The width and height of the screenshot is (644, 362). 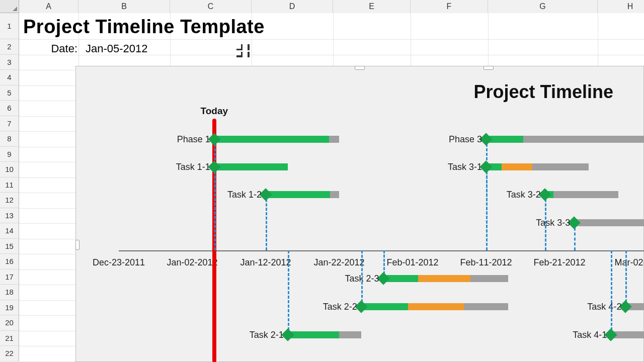 I want to click on row-header-17: 17, so click(x=10, y=278).